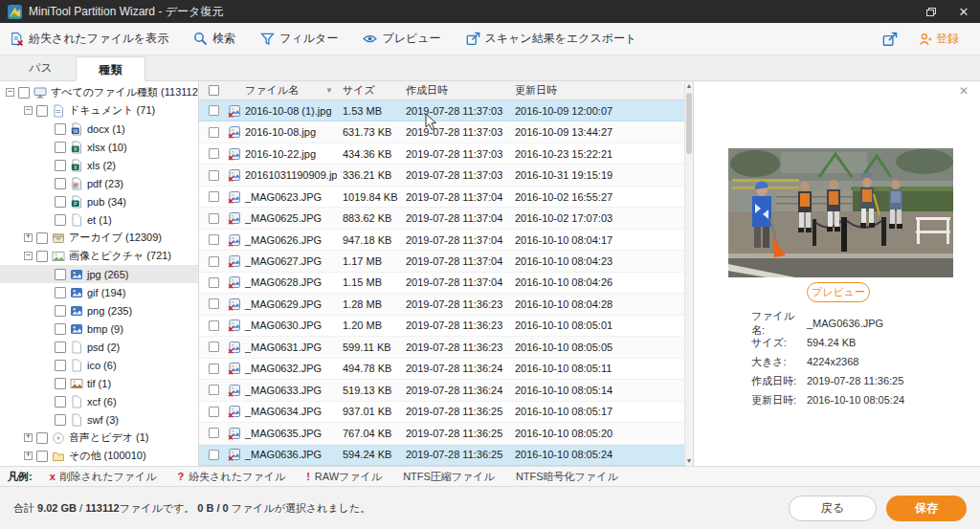  What do you see at coordinates (689, 123) in the screenshot?
I see `scrollbar-thumb` at bounding box center [689, 123].